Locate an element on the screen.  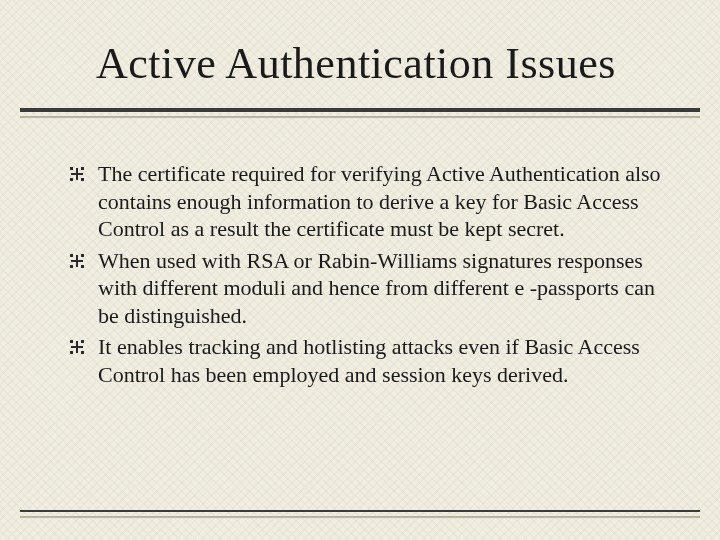
list-item: The certificate required for verifying A… is located at coordinates (375, 202).